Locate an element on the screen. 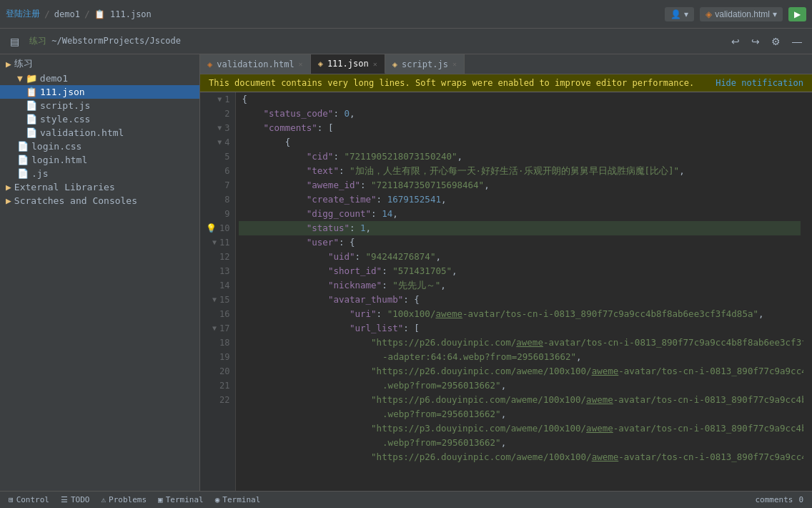  bottom-tab-terminal: ▣ Terminal is located at coordinates (181, 500).